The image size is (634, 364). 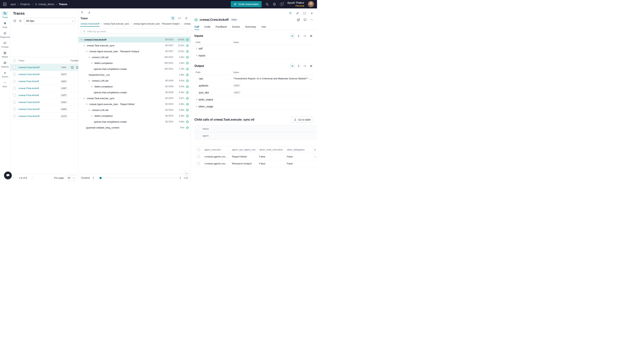 I want to click on breadcrumb-projects: Projects, so click(x=25, y=4).